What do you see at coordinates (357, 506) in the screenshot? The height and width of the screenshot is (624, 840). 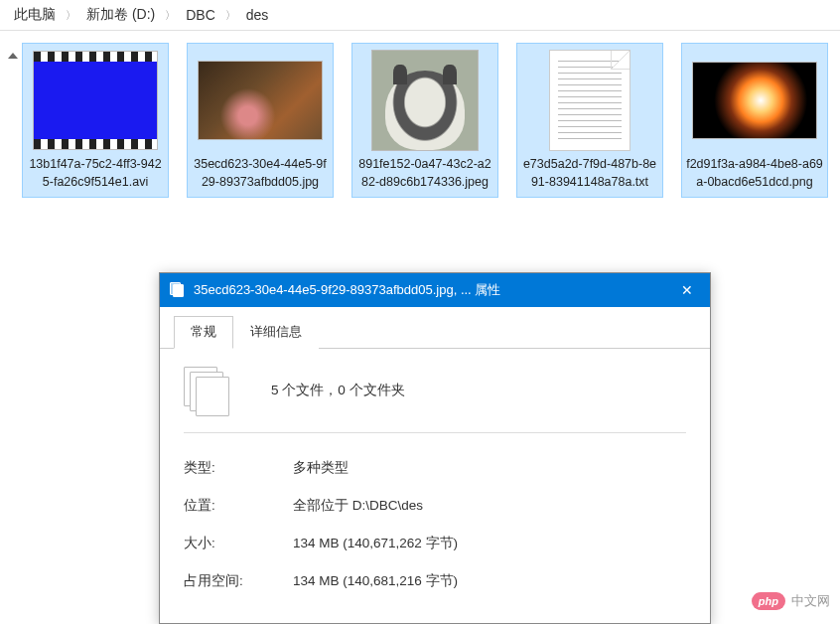 I see `property-value: 全部位于 D:\DBC\des` at bounding box center [357, 506].